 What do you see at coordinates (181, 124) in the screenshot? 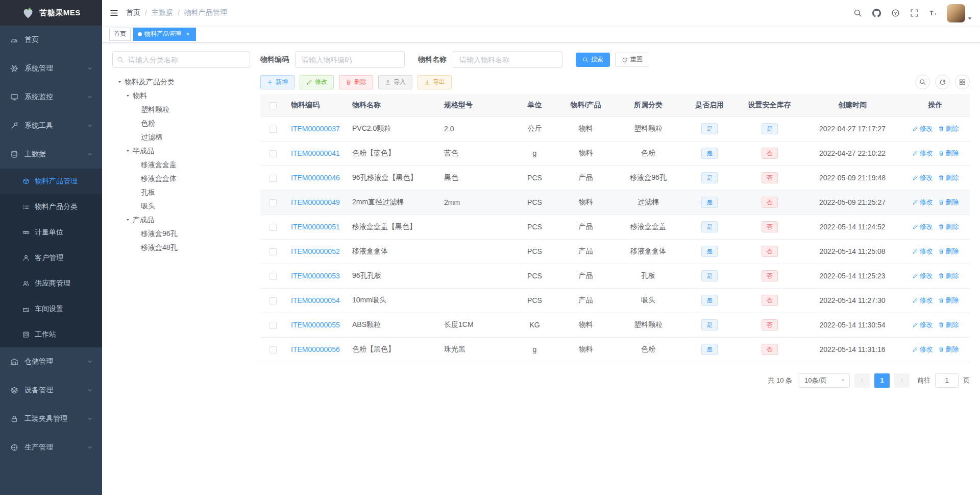
I see `tree-node: 色粉` at bounding box center [181, 124].